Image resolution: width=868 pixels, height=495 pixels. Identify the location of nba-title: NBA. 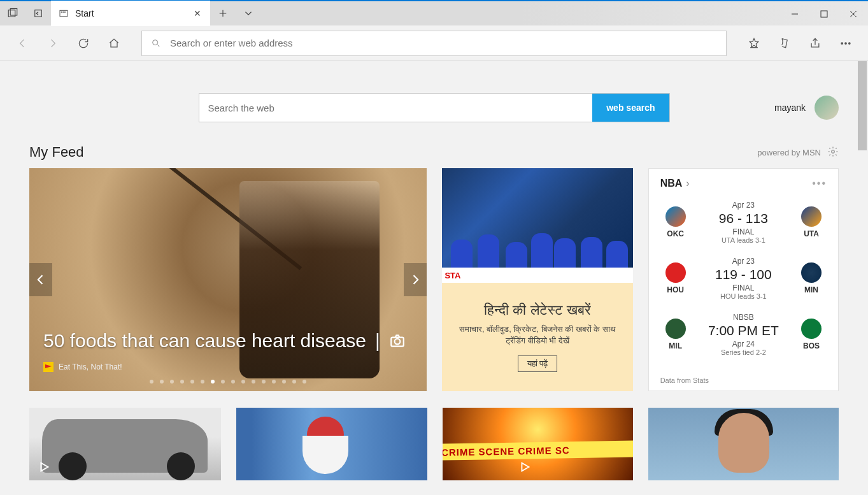
(671, 183).